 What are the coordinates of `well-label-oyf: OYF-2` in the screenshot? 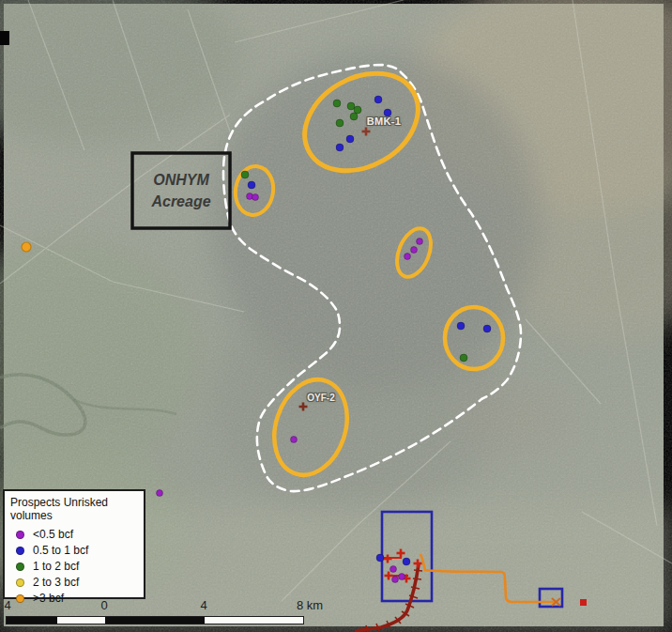 It's located at (321, 398).